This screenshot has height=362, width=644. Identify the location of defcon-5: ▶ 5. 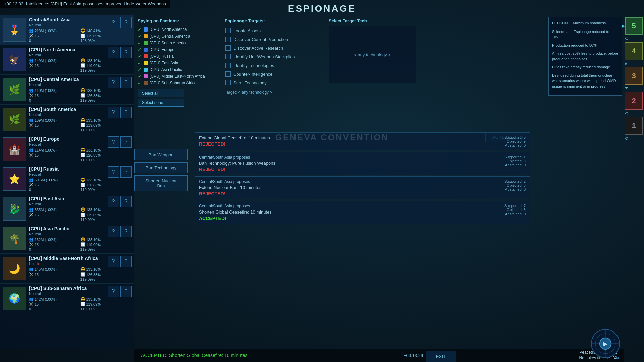
(634, 26).